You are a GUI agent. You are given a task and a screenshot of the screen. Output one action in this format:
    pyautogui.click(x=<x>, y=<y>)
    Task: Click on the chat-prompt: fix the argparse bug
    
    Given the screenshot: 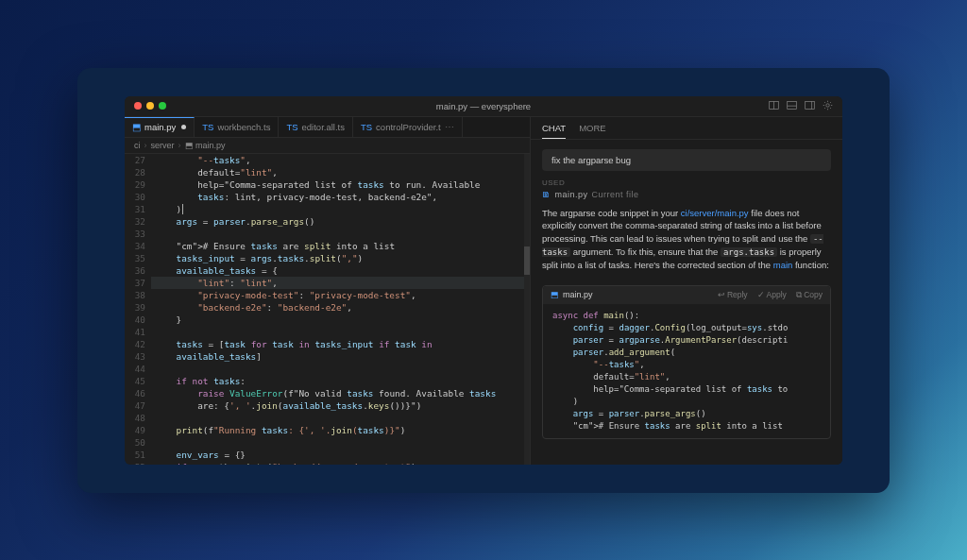 What is the action you would take?
    pyautogui.click(x=687, y=161)
    